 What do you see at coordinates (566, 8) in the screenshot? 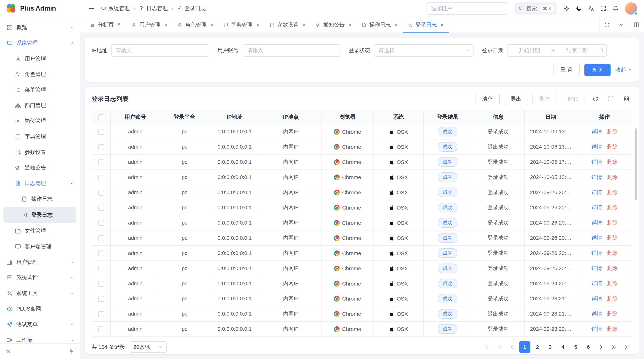
I see `gear-icon` at bounding box center [566, 8].